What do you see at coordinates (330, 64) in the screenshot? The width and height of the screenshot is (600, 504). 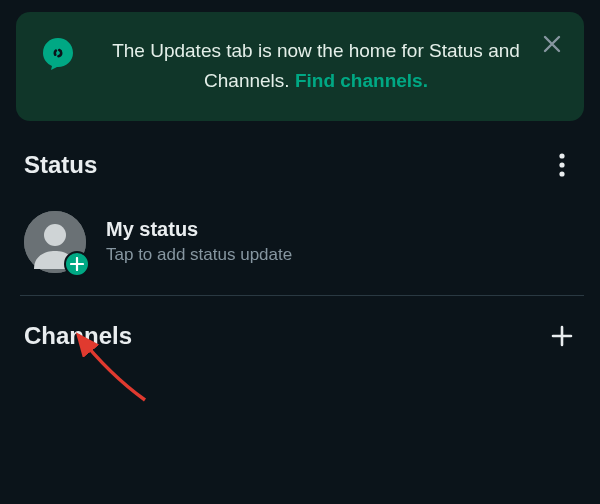 I see `banner-message: The Updates tab is now the home for Stat…` at bounding box center [330, 64].